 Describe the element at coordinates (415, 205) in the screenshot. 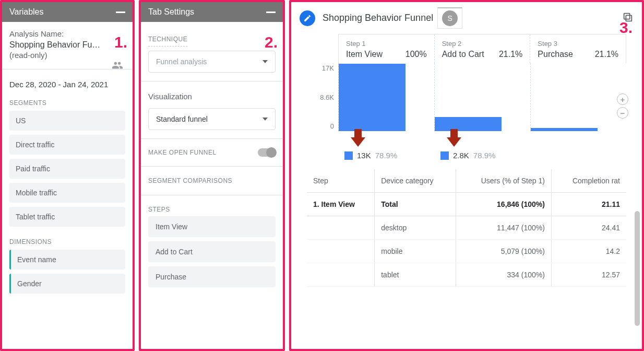

I see `cell-category: Total` at that location.